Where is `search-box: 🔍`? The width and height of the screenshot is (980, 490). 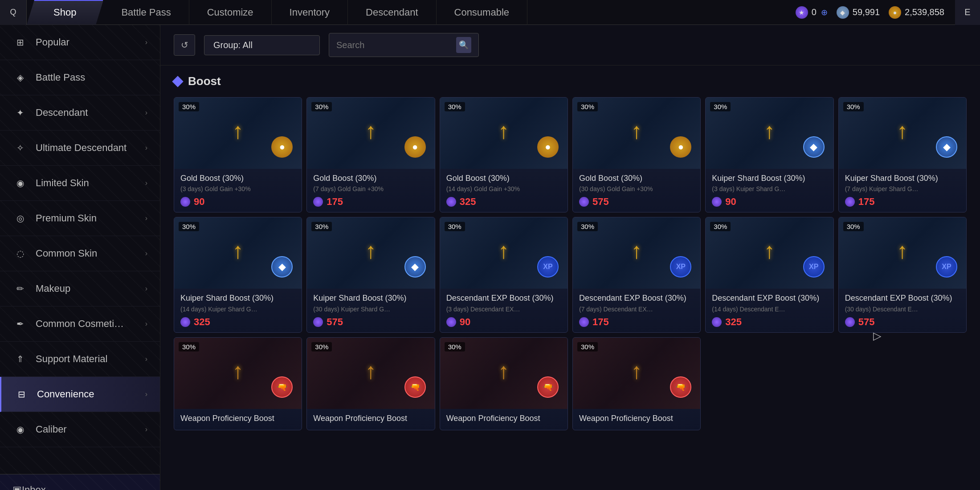 search-box: 🔍 is located at coordinates (404, 45).